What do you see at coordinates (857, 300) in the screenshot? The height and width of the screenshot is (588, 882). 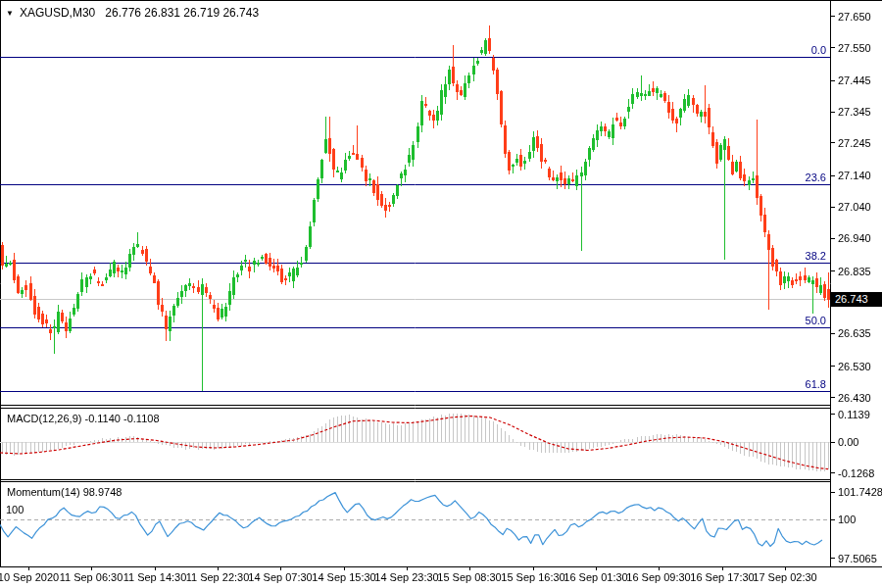 I see `current-price-badge: 26.743` at bounding box center [857, 300].